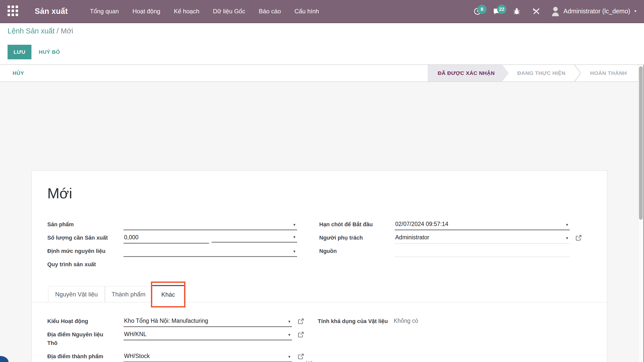  What do you see at coordinates (49, 52) in the screenshot?
I see `discard-button: HUỶ BỎ` at bounding box center [49, 52].